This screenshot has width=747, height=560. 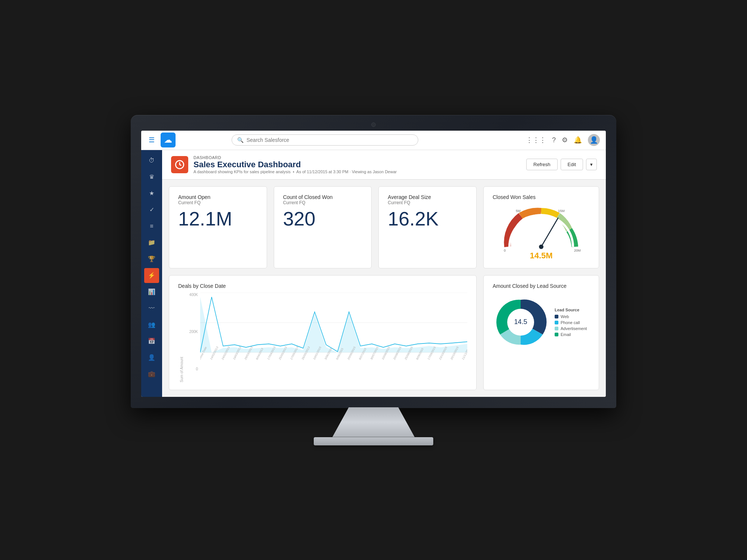 I want to click on legend-dot-advertisement, so click(x=557, y=329).